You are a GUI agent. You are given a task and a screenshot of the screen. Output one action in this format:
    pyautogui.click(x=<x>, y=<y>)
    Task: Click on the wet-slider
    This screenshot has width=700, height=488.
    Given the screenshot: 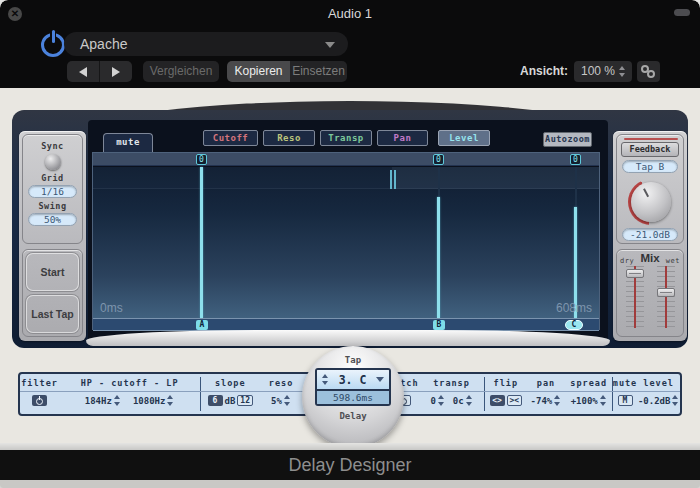 What is the action you would take?
    pyautogui.click(x=666, y=297)
    